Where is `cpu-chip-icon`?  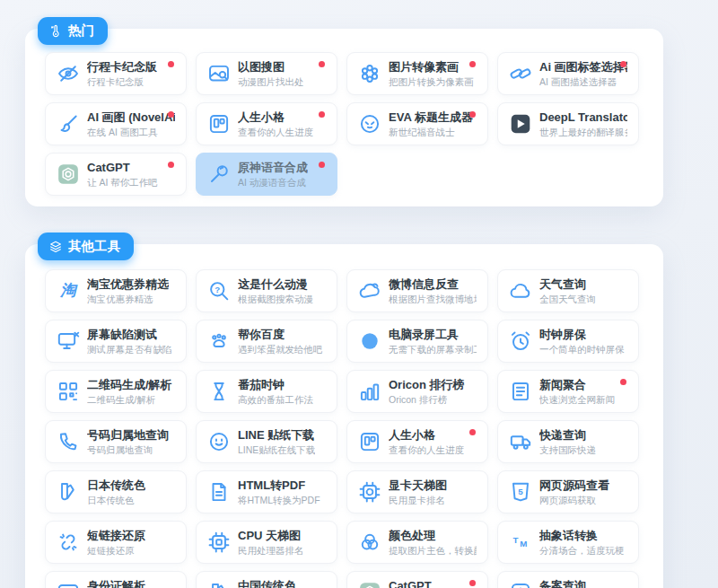
cpu-chip-icon is located at coordinates (219, 542).